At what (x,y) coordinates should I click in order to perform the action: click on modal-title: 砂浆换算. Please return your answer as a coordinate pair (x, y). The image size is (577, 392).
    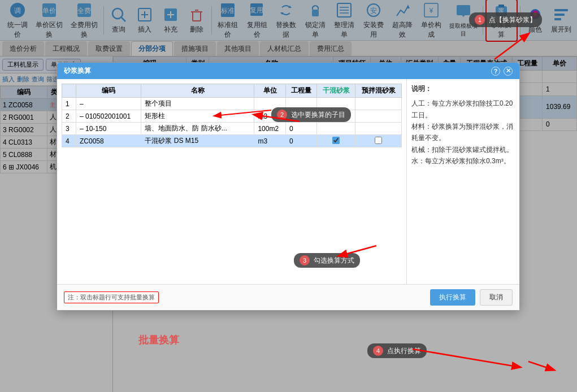
    Looking at the image, I should click on (77, 71).